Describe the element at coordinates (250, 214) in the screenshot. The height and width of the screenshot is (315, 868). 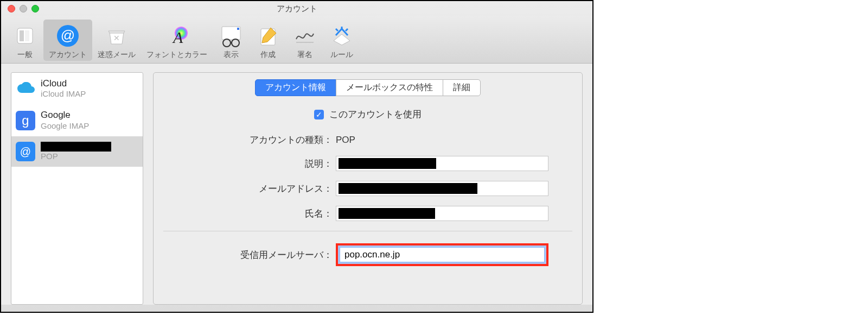
I see `fullname-label: 氏名：` at that location.